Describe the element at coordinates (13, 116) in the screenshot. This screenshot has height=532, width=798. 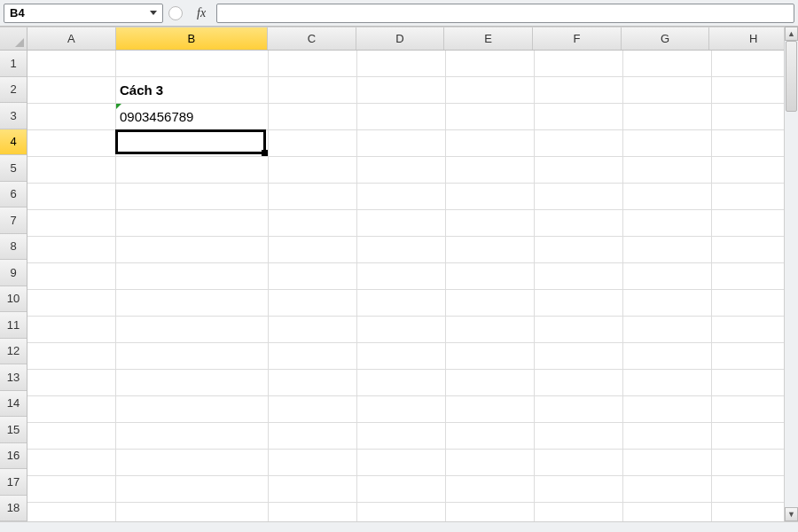
I see `row-header-3: 3` at that location.